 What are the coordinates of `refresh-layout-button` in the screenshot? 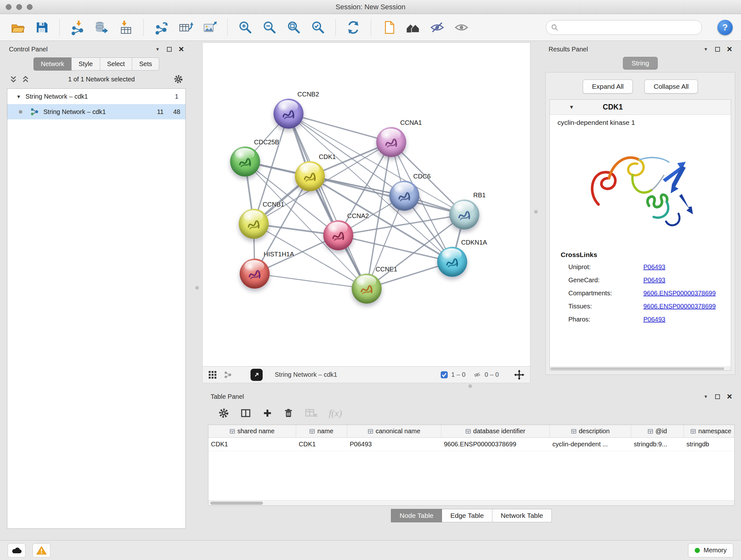 It's located at (353, 27).